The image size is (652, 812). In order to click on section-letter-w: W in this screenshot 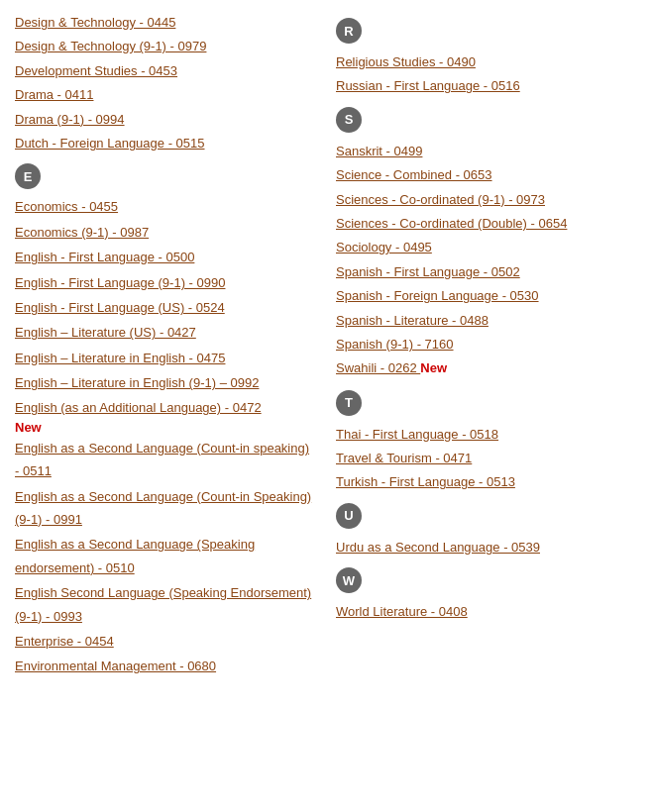, I will do `click(349, 580)`.